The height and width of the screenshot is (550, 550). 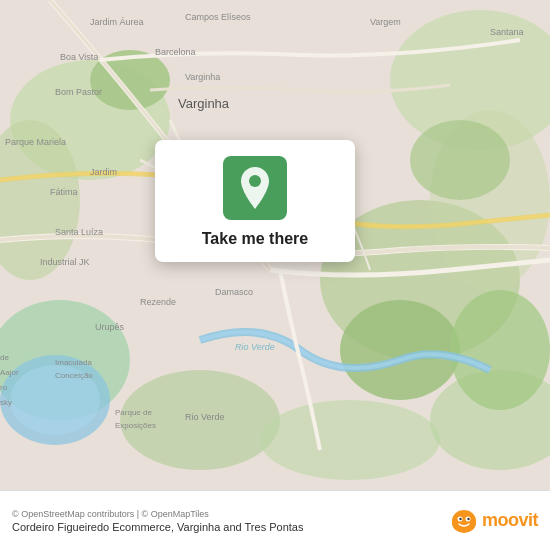 What do you see at coordinates (79, 57) in the screenshot?
I see `svg-text: Boa Vista` at bounding box center [79, 57].